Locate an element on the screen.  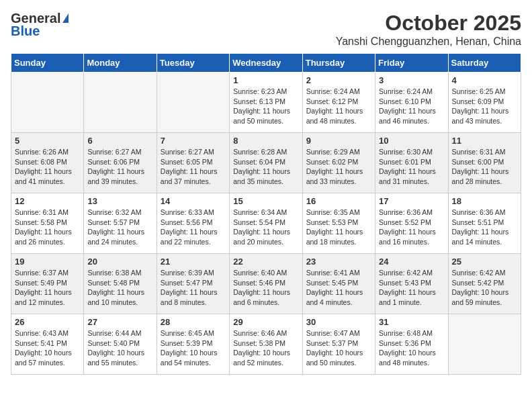
day-info: Sunrise: 6:46 AM Sunset: 5:38 PM Dayligh… is located at coordinates (266, 348).